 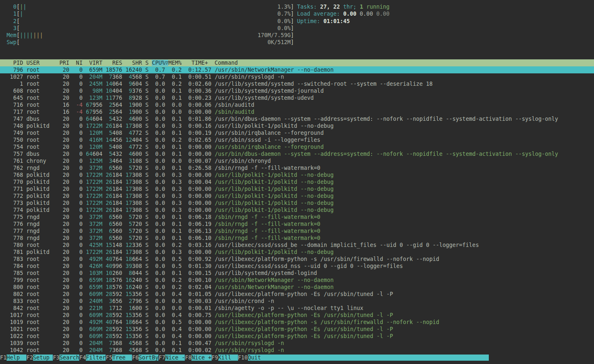 What do you see at coordinates (297, 98) in the screenshot?
I see `process-row: 645 root 20 0 123M 11776 8928 S 0.0 0.1 …` at bounding box center [297, 98].